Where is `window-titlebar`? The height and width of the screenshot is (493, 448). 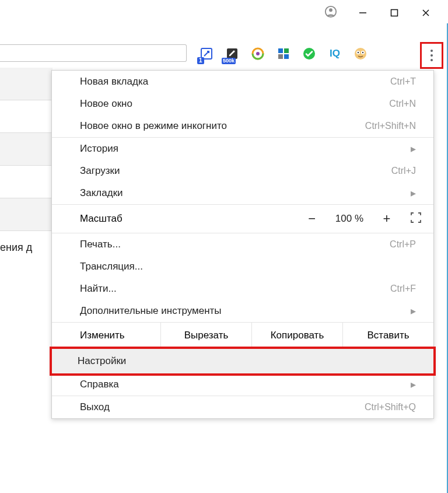 window-titlebar is located at coordinates (224, 13).